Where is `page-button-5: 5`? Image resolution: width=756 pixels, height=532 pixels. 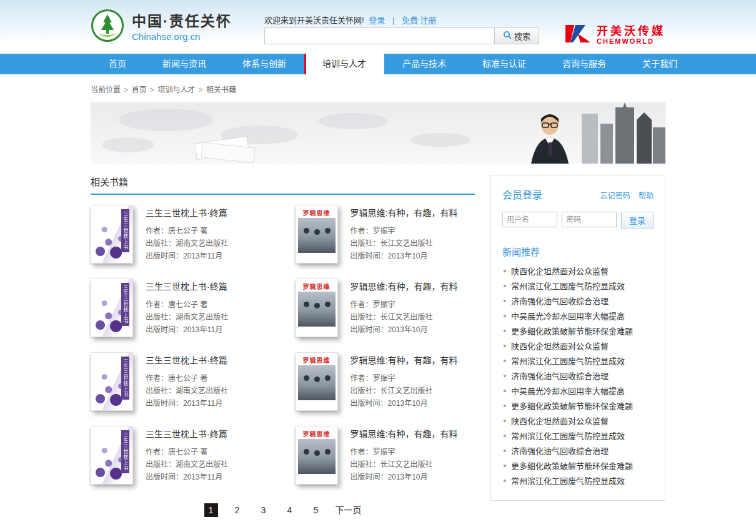 page-button-5: 5 is located at coordinates (316, 510).